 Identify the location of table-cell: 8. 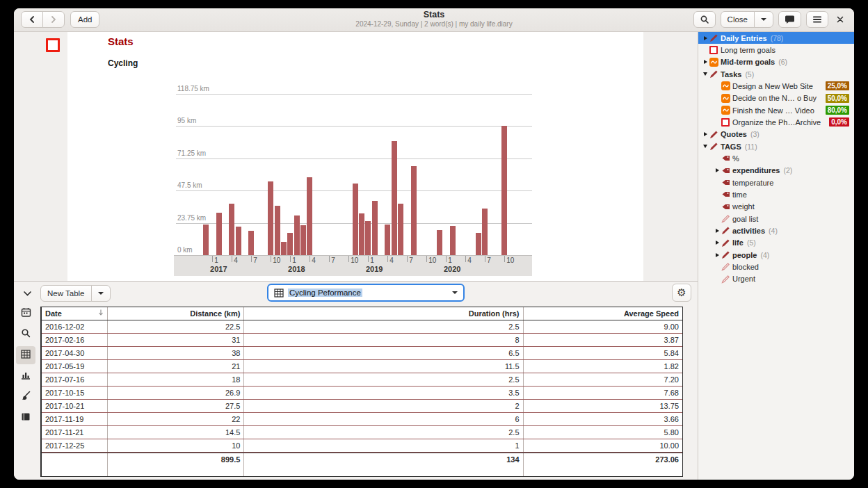
(384, 340).